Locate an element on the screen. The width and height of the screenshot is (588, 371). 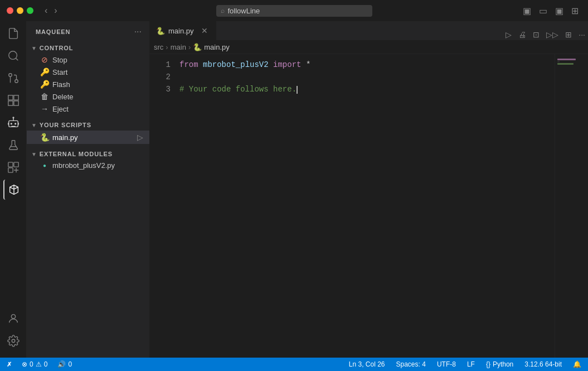
language-status: {} Python is located at coordinates (499, 364).